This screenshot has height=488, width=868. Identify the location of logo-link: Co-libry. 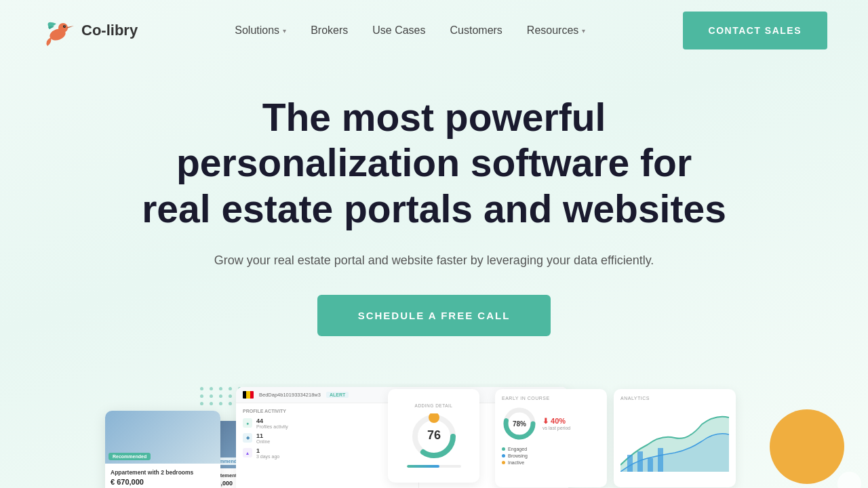
(90, 31).